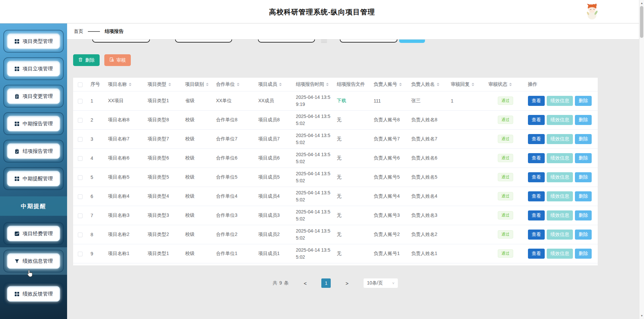 The width and height of the screenshot is (644, 319). I want to click on sidebar-item-中期报告管理: 中期报告管理, so click(34, 124).